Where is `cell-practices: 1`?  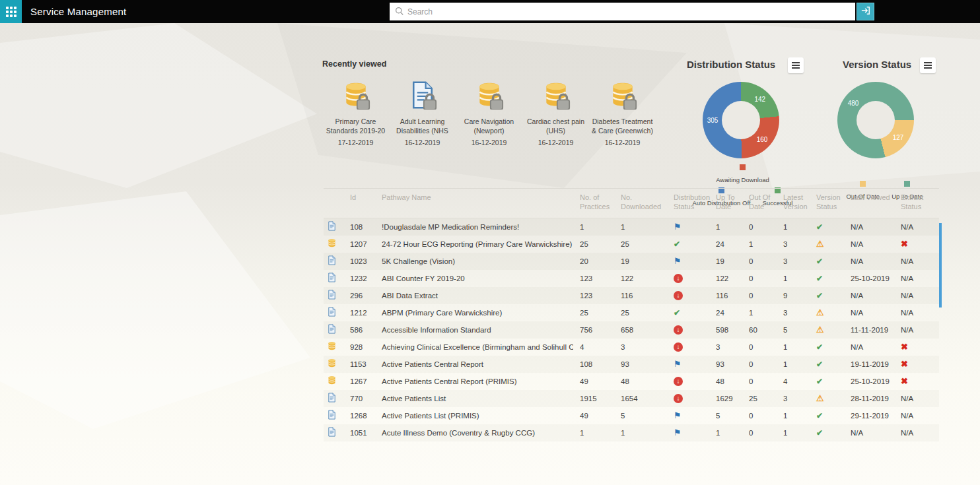 cell-practices: 1 is located at coordinates (594, 227).